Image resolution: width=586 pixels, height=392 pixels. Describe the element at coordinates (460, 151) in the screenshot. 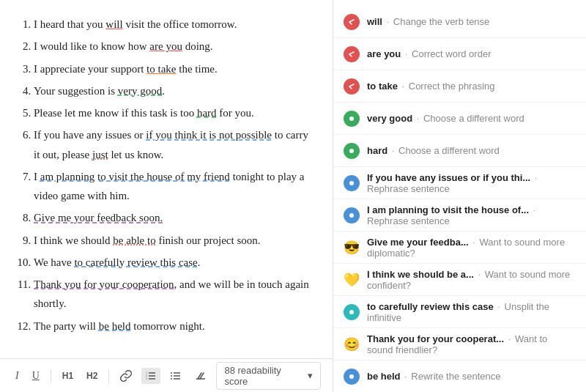

I see `suggestion-card: hard · Choose a different word` at that location.